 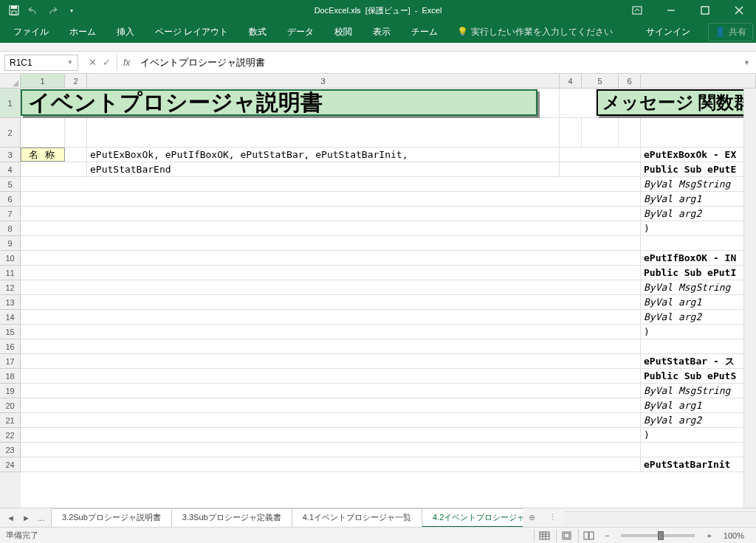 I want to click on row-header: 12, so click(x=10, y=288).